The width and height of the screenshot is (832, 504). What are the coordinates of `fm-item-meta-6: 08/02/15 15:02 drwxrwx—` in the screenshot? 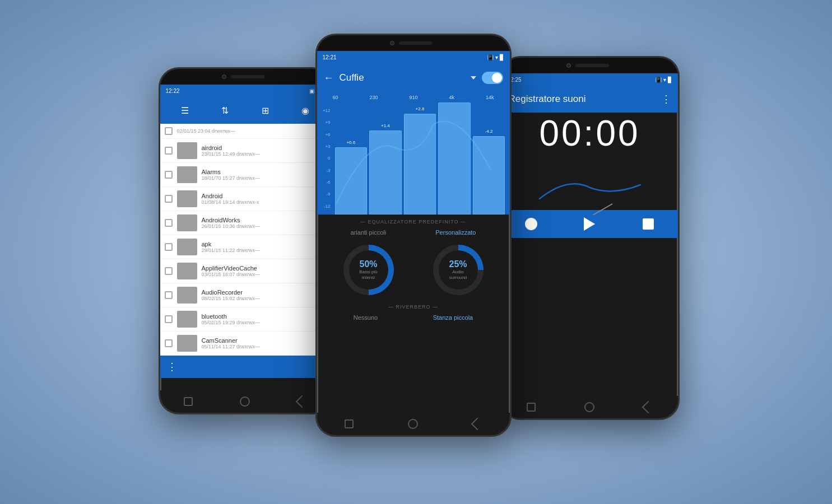 It's located at (264, 298).